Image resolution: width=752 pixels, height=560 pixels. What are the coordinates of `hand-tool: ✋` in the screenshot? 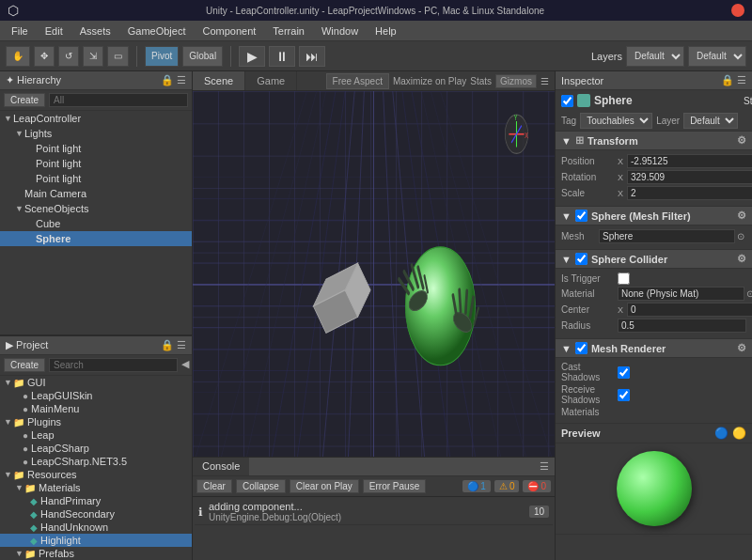 It's located at (18, 56).